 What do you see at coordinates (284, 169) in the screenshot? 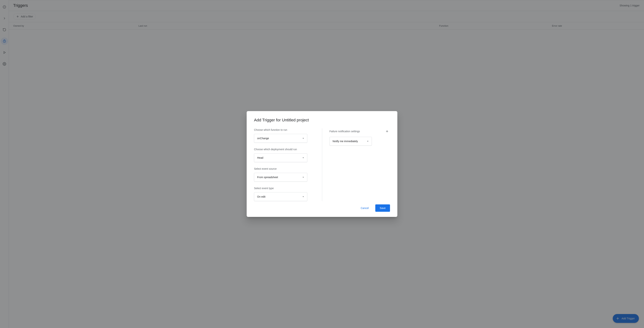
I see `event-source-label: Select event source` at bounding box center [284, 169].